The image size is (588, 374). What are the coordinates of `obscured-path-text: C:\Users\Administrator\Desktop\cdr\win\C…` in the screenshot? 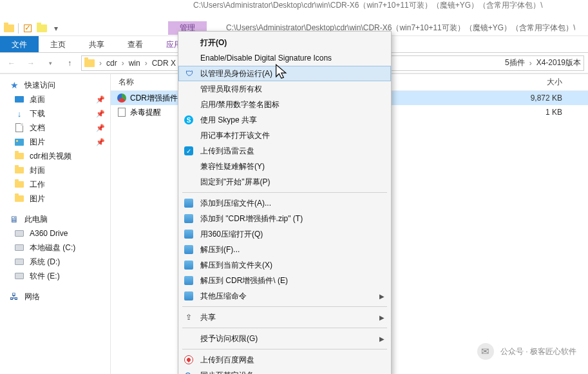 It's located at (294, 10).